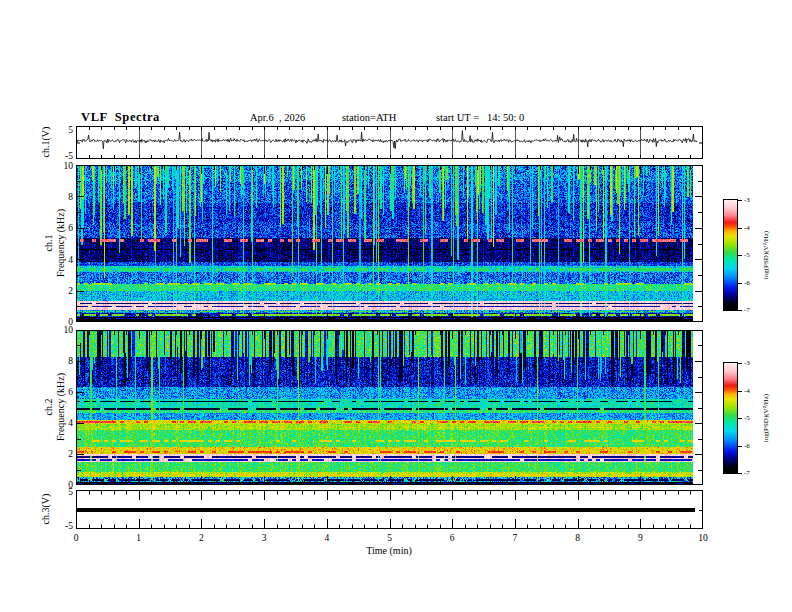 The width and height of the screenshot is (792, 612). What do you see at coordinates (69, 156) in the screenshot?
I see `ch1-wave-ytick-bottom: -5` at bounding box center [69, 156].